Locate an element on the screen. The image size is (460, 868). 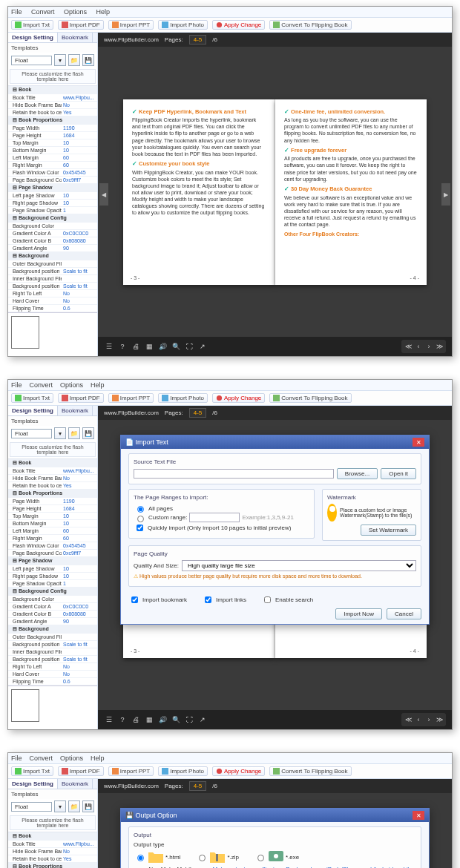
template-save-button: 💾 is located at coordinates (88, 60).